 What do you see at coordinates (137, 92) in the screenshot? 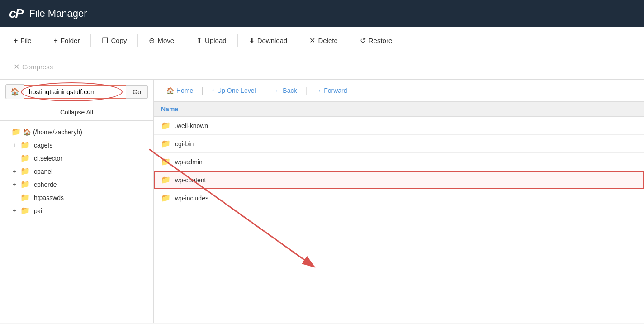
I see `go-button: Go` at bounding box center [137, 92].